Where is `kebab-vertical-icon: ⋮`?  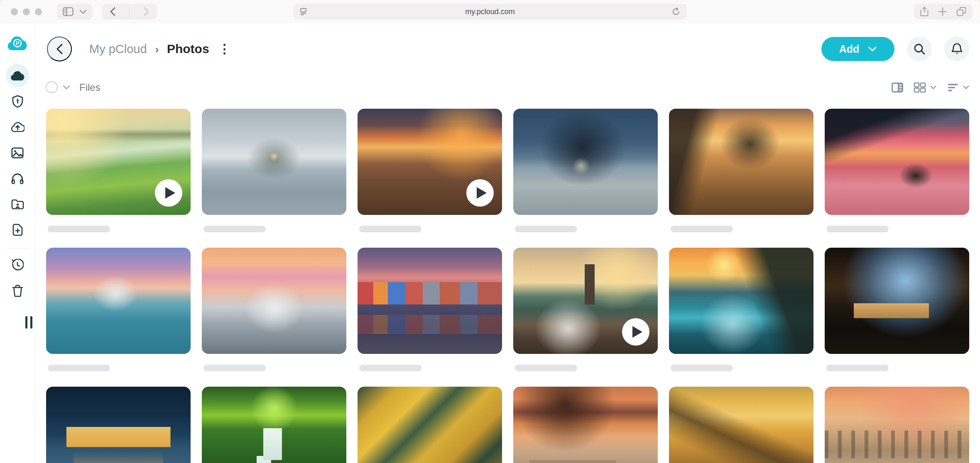 kebab-vertical-icon: ⋮ is located at coordinates (225, 49).